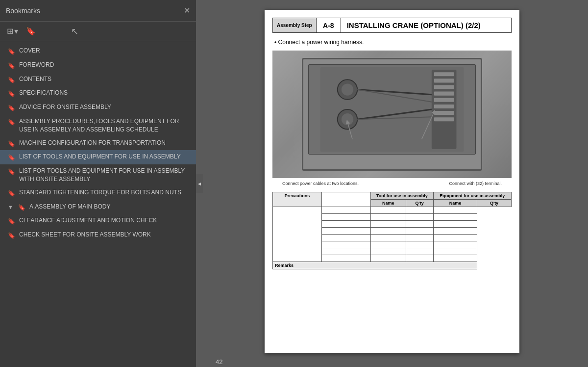 The width and height of the screenshot is (588, 367). Describe the element at coordinates (297, 200) in the screenshot. I see `precautions-header: Precautions` at that location.